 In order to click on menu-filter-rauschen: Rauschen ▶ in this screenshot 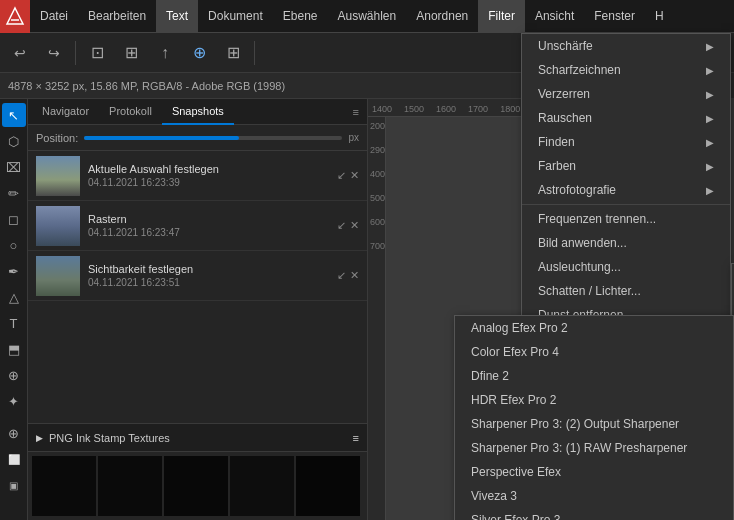, I will do `click(626, 118)`.